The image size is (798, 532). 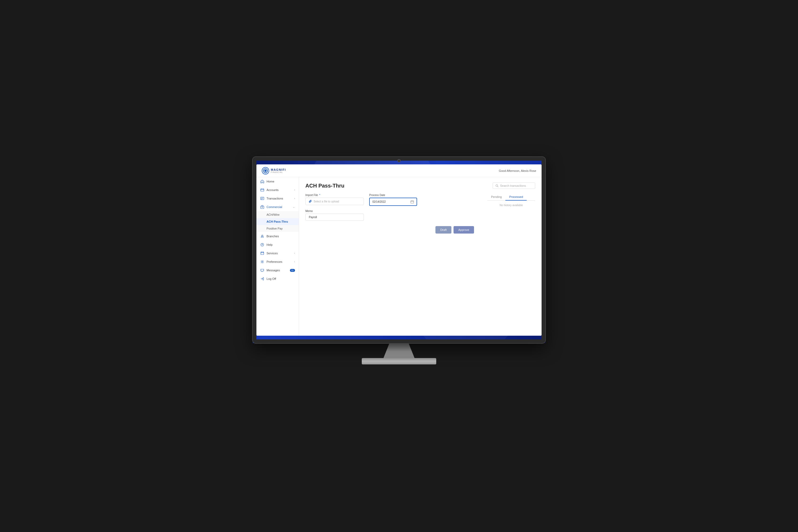 I want to click on process-date-label: Process Date, so click(x=393, y=195).